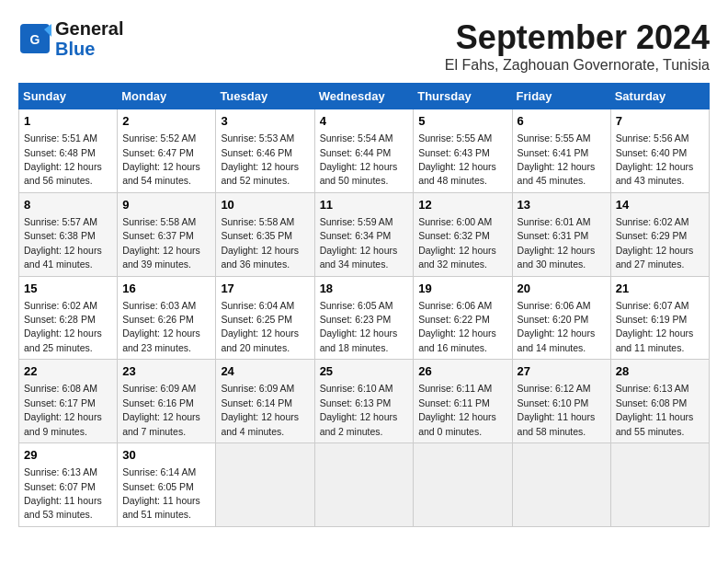 The image size is (728, 563). Describe the element at coordinates (89, 29) in the screenshot. I see `logo-text-general: General` at that location.